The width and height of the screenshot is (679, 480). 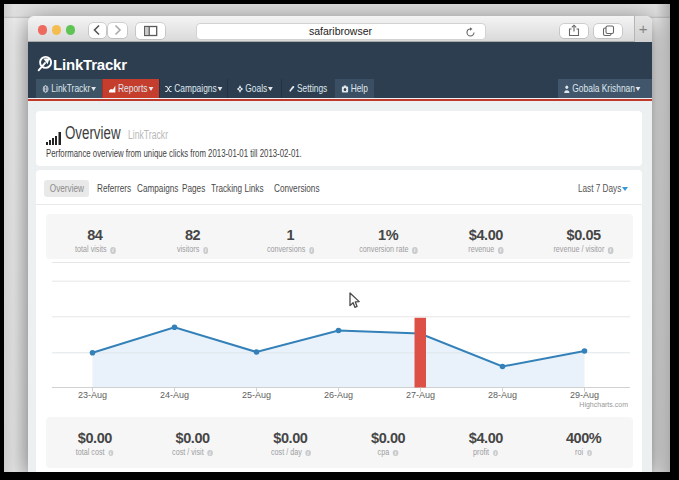 I want to click on svg-text: 24-Aug, so click(x=174, y=395).